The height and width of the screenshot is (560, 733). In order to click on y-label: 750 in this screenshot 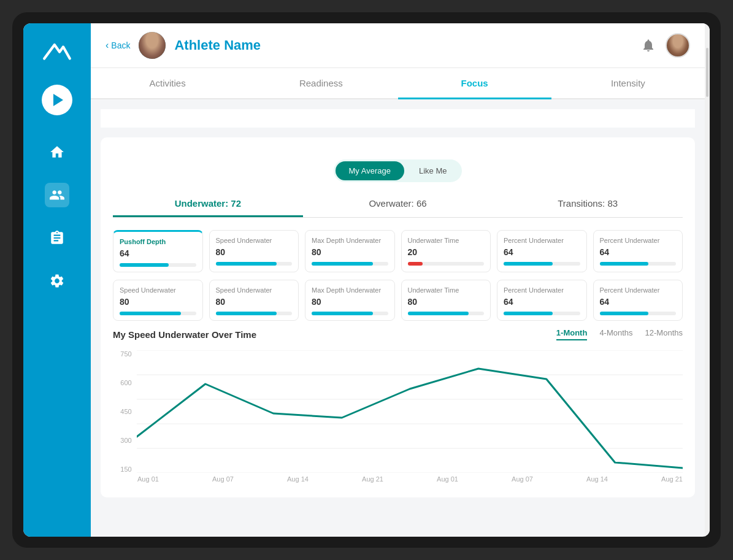, I will do `click(126, 354)`.